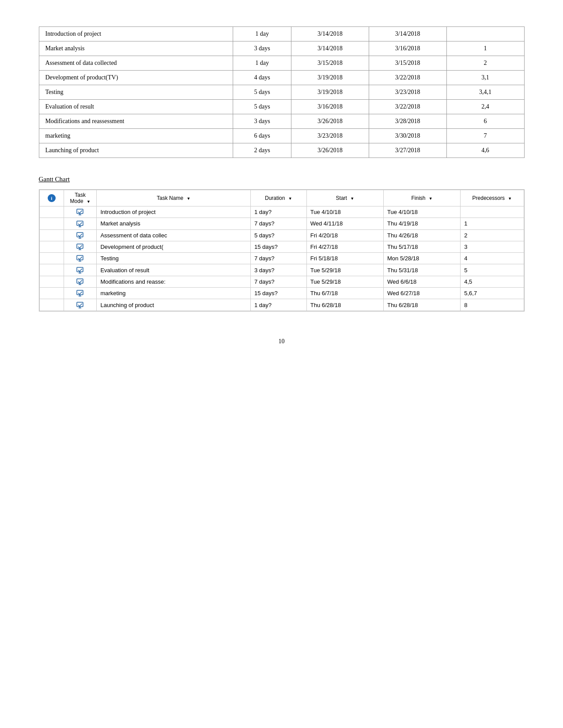 The image size is (563, 728). I want to click on task-name-dropdown-arrow: ▼, so click(188, 199).